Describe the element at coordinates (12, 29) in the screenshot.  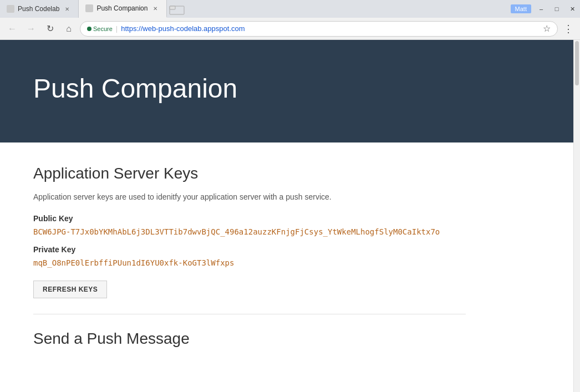
I see `back-button: ←` at that location.